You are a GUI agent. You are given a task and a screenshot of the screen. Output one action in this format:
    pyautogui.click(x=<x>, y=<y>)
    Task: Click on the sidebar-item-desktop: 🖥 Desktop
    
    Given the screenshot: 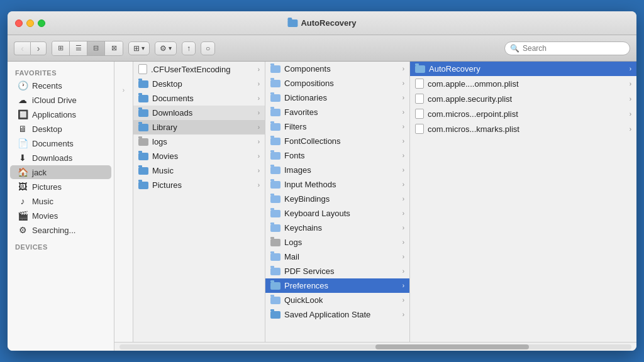 What is the action you would take?
    pyautogui.click(x=60, y=129)
    